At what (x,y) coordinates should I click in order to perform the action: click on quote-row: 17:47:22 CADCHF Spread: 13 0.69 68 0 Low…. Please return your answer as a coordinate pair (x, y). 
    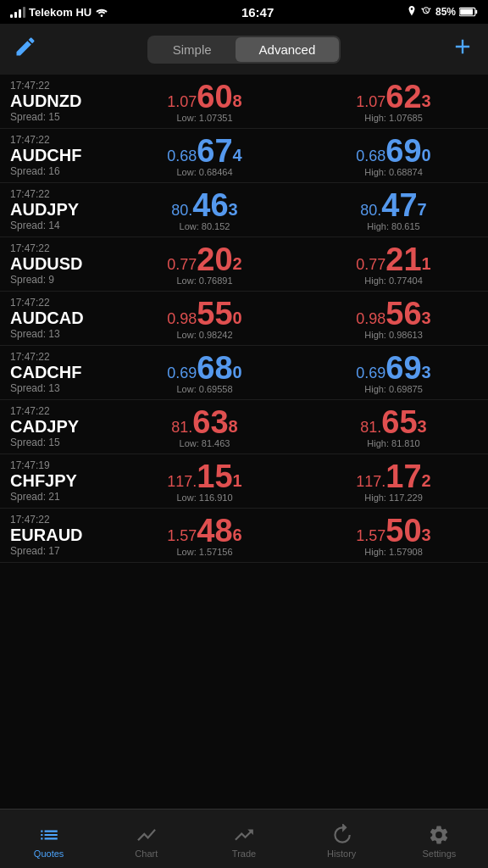
    Looking at the image, I should click on (244, 373).